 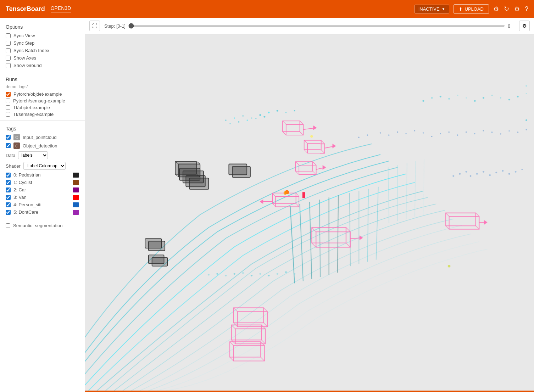 I want to click on show-ground-checkbox, so click(x=8, y=66).